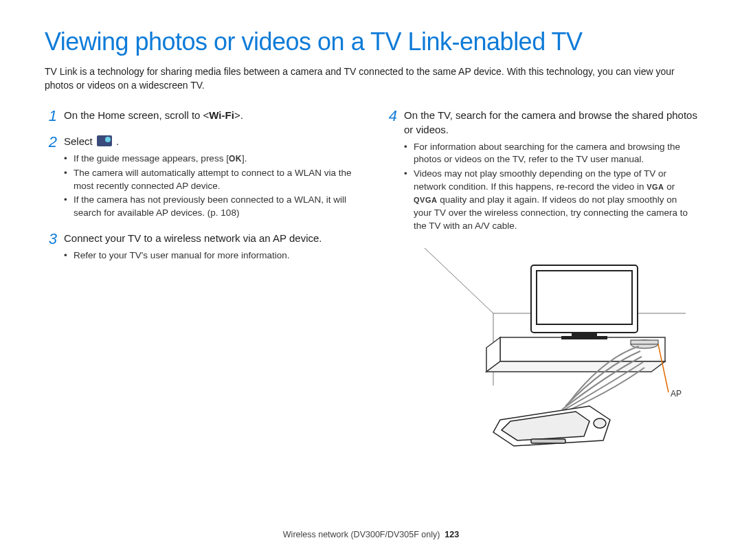 This screenshot has width=742, height=560. I want to click on step-body: On the TV, search for the camera and bro…, so click(551, 171).